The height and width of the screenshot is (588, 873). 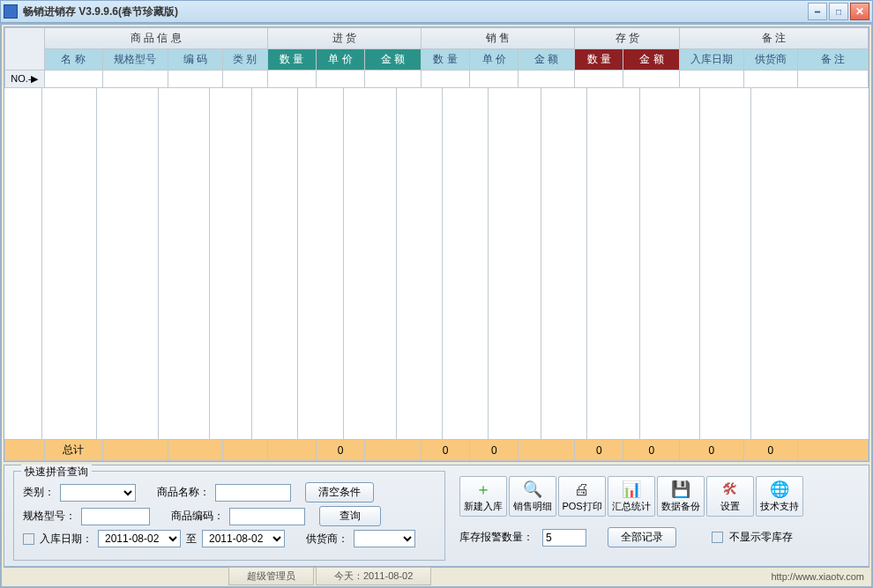 I want to click on status-user: 超级管理员, so click(x=272, y=577).